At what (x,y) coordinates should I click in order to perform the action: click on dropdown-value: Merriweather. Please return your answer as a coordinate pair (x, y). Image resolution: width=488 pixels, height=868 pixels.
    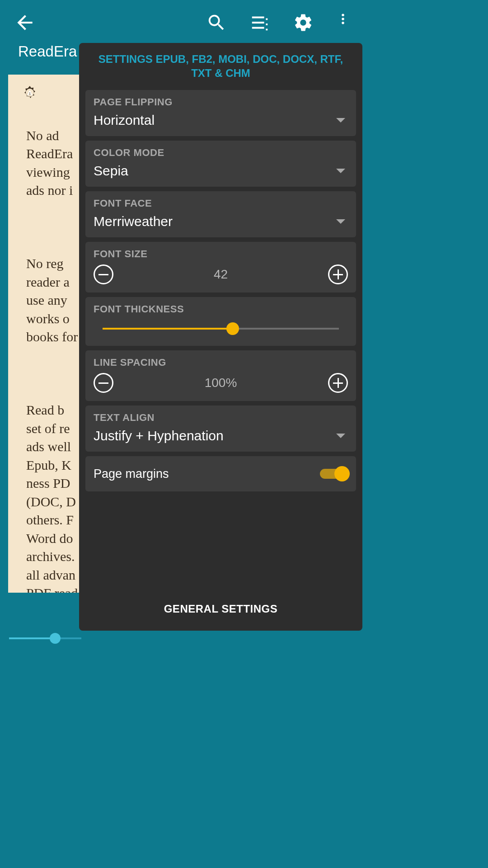
    Looking at the image, I should click on (133, 222).